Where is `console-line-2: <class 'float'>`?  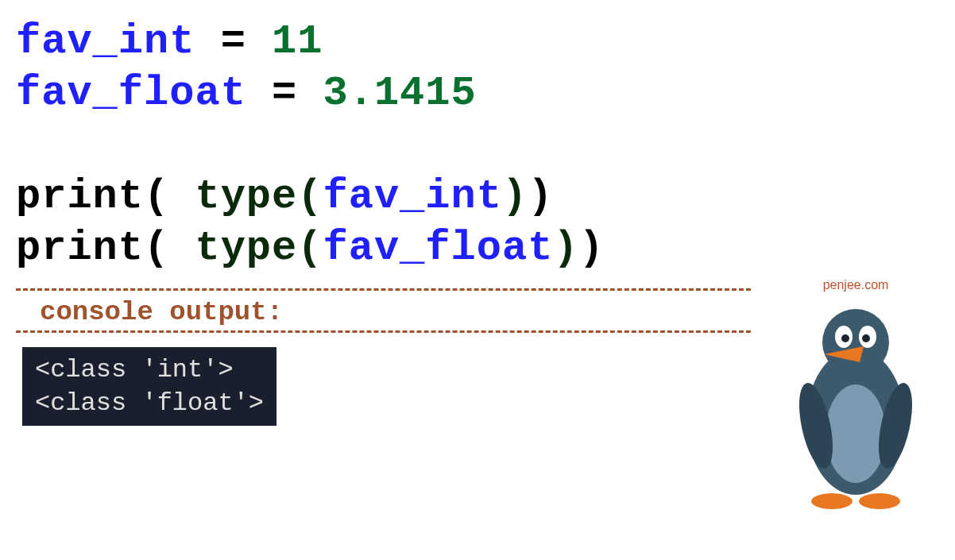 console-line-2: <class 'float'> is located at coordinates (149, 404).